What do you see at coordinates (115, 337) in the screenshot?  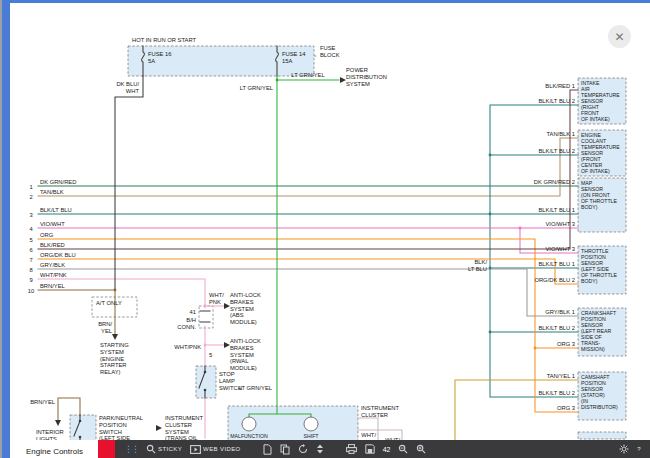 I see `arrow-starting-system` at bounding box center [115, 337].